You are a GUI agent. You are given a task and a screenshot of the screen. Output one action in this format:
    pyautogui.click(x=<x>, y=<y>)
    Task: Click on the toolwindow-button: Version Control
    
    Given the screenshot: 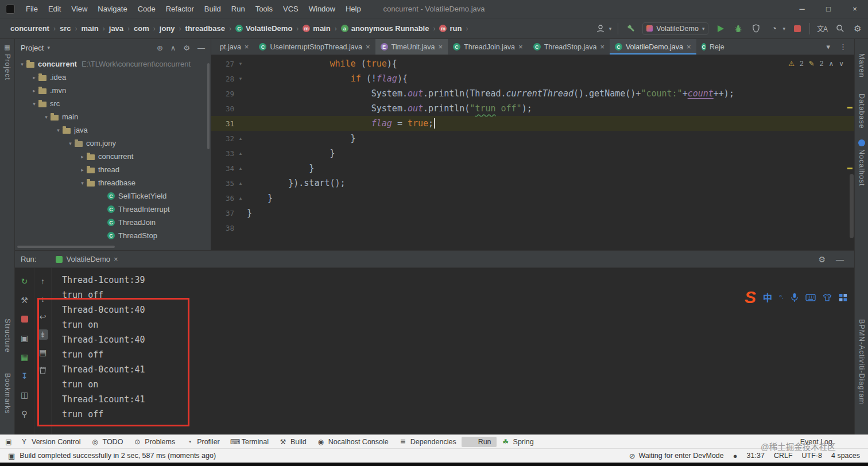 What is the action you would take?
    pyautogui.click(x=51, y=442)
    